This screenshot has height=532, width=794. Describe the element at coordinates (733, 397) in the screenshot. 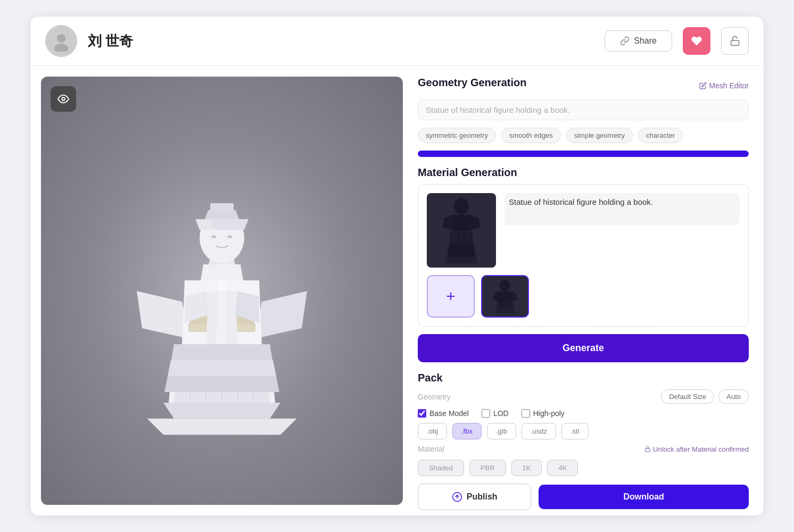

I see `auto-size-button: Auto` at that location.